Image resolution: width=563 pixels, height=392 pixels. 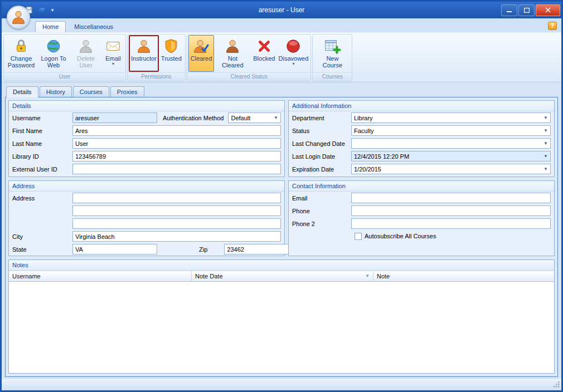 What do you see at coordinates (232, 46) in the screenshot?
I see `user-icon` at bounding box center [232, 46].